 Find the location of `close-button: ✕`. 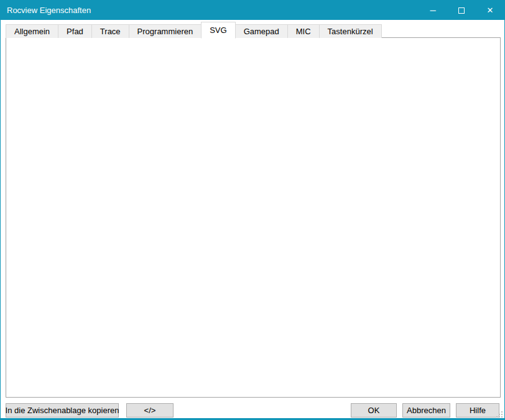

close-button: ✕ is located at coordinates (490, 10).